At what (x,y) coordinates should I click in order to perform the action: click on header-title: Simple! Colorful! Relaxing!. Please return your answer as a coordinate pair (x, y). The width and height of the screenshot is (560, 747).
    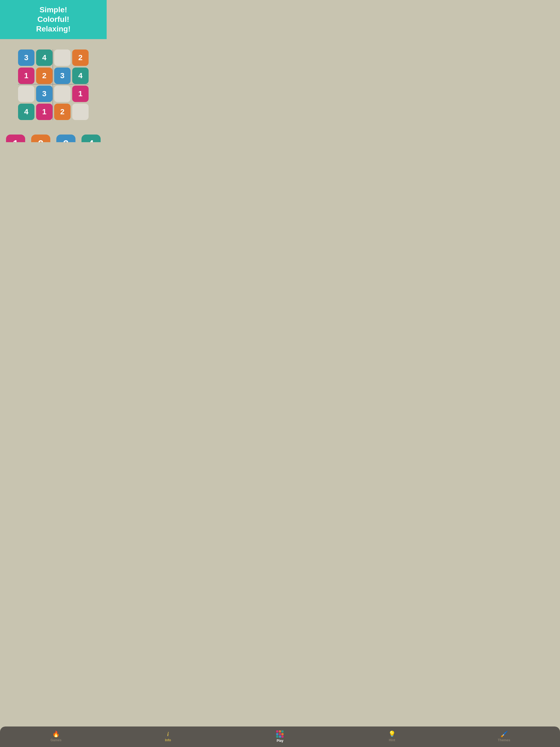
    Looking at the image, I should click on (53, 20).